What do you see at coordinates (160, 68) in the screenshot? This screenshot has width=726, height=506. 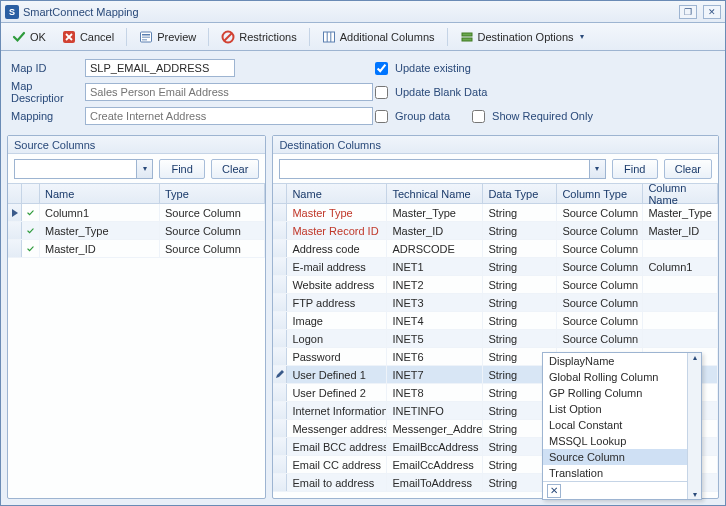 I see `map-id-input` at bounding box center [160, 68].